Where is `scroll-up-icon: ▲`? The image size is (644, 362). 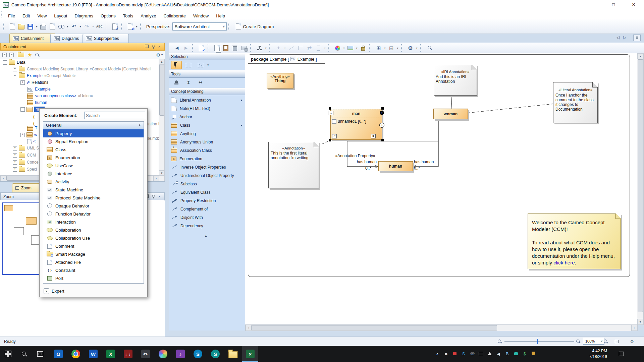
scroll-up-icon: ▲ is located at coordinates (162, 62).